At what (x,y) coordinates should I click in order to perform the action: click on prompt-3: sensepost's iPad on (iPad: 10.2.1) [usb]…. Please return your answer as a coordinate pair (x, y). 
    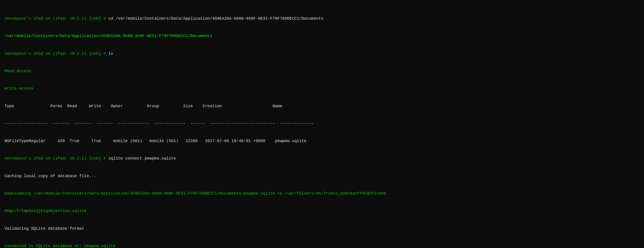
    Looking at the image, I should click on (56, 158).